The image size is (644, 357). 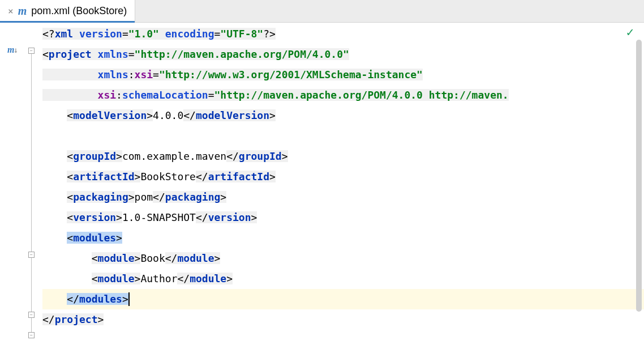 I want to click on inspection-ok-icon: ✓, so click(x=630, y=32).